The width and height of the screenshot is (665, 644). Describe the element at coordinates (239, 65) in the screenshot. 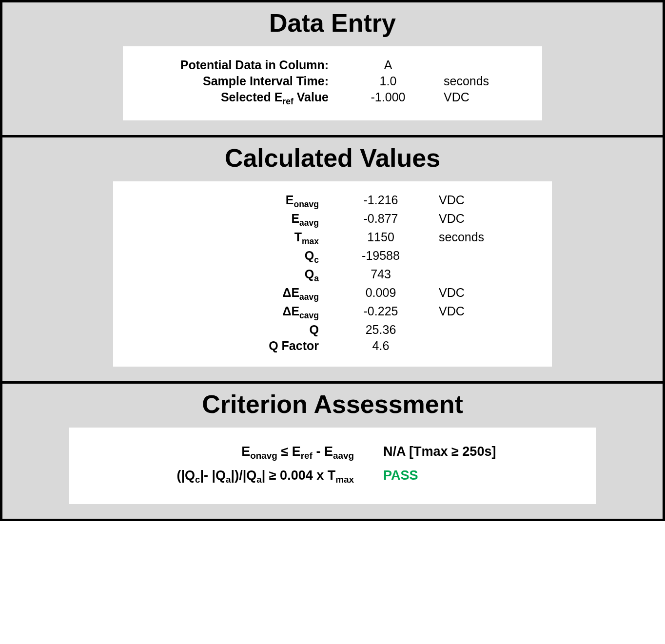

I see `field-label: Potential Data in Column:` at that location.